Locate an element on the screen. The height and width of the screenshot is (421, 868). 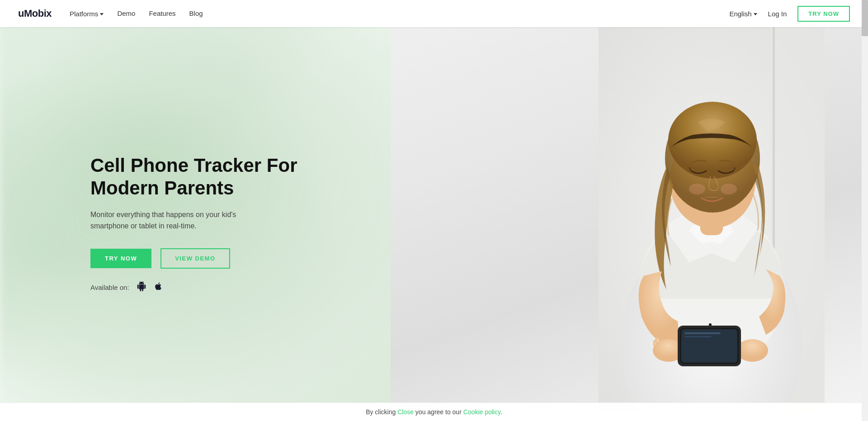
nav-link-features: Features is located at coordinates (162, 14).